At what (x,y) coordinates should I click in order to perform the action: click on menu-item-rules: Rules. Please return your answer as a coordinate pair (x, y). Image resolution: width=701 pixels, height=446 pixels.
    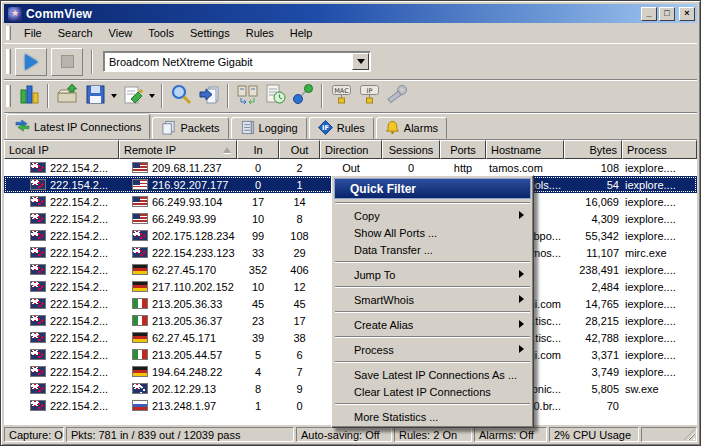
    Looking at the image, I should click on (260, 33).